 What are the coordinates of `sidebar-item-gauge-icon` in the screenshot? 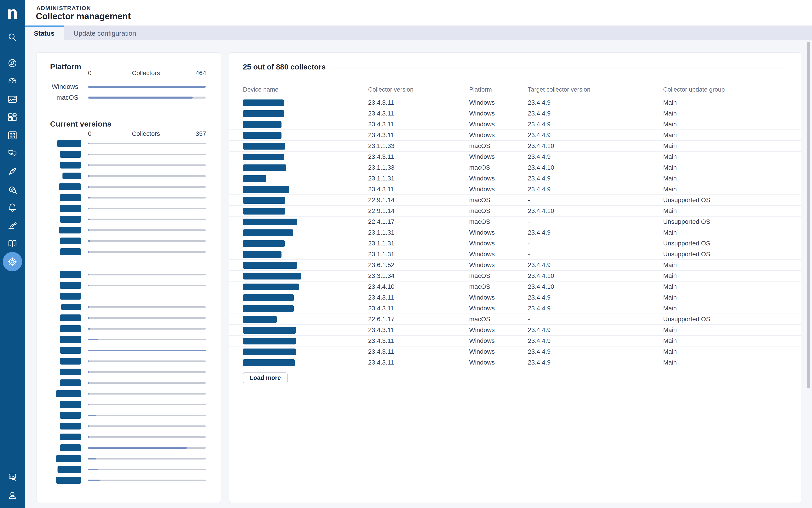 It's located at (12, 81).